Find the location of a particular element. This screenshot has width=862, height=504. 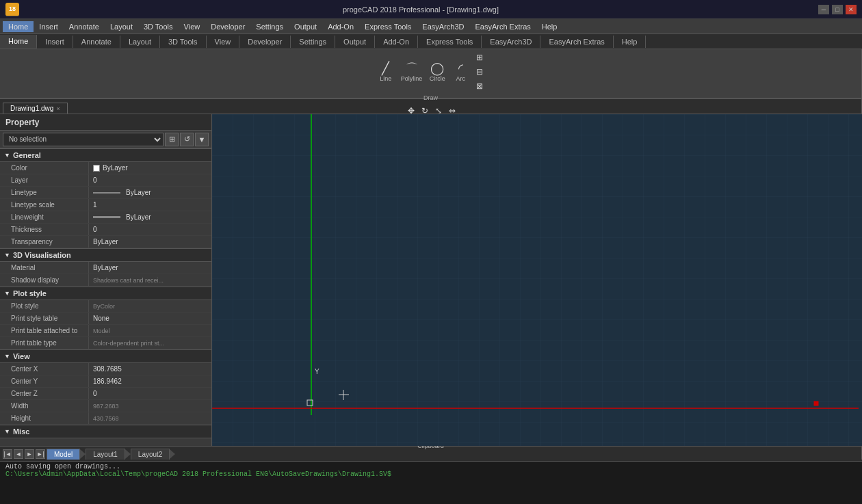

menu-item-add-on: Add-On is located at coordinates (341, 27).